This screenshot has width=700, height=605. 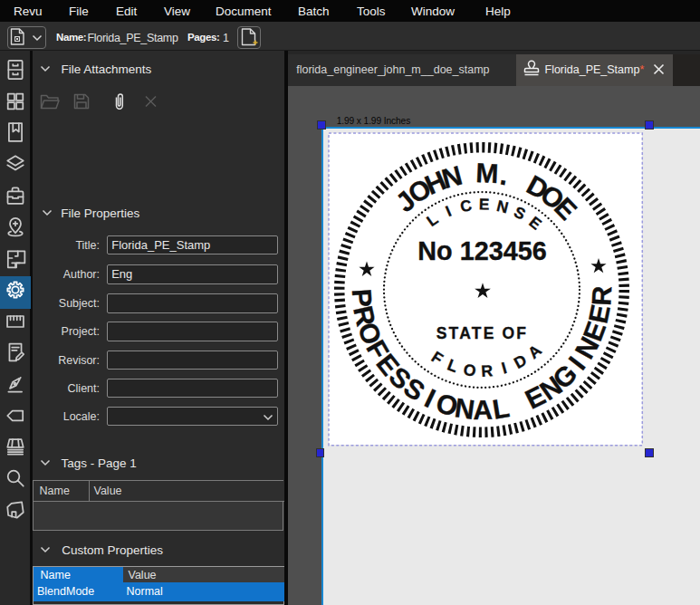 I want to click on svg-text: D, so click(x=520, y=361).